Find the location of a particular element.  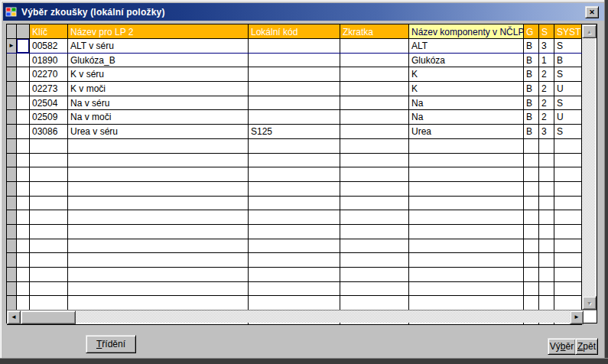

table-row: 02273K v močiKB2U is located at coordinates (294, 89).